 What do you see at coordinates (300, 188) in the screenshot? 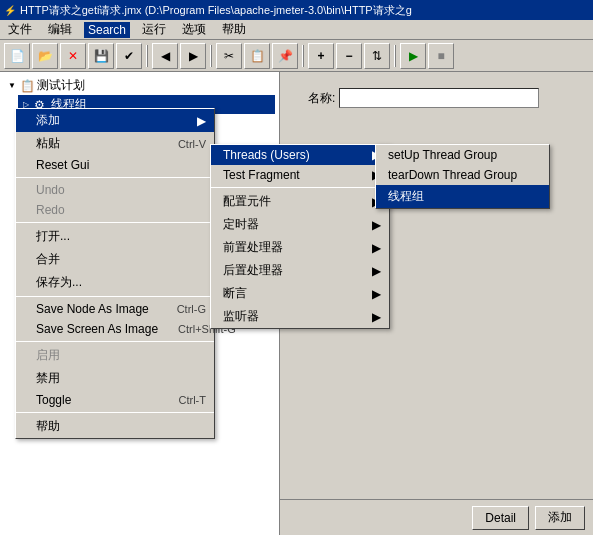
I see `sm1-sep` at bounding box center [300, 188].